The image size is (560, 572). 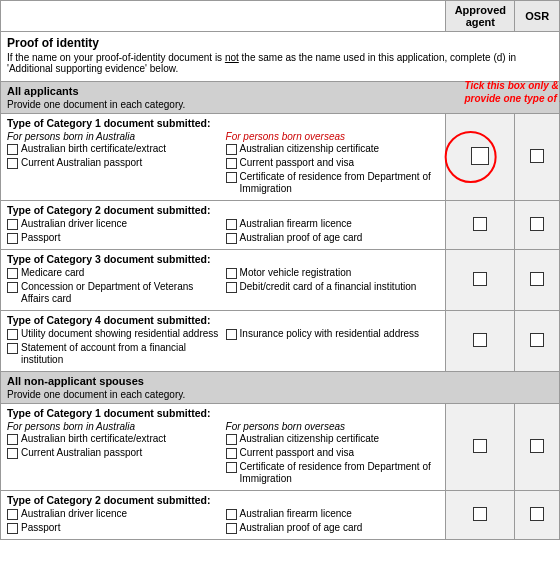 What do you see at coordinates (12, 348) in the screenshot?
I see `checkbox-statement` at bounding box center [12, 348].